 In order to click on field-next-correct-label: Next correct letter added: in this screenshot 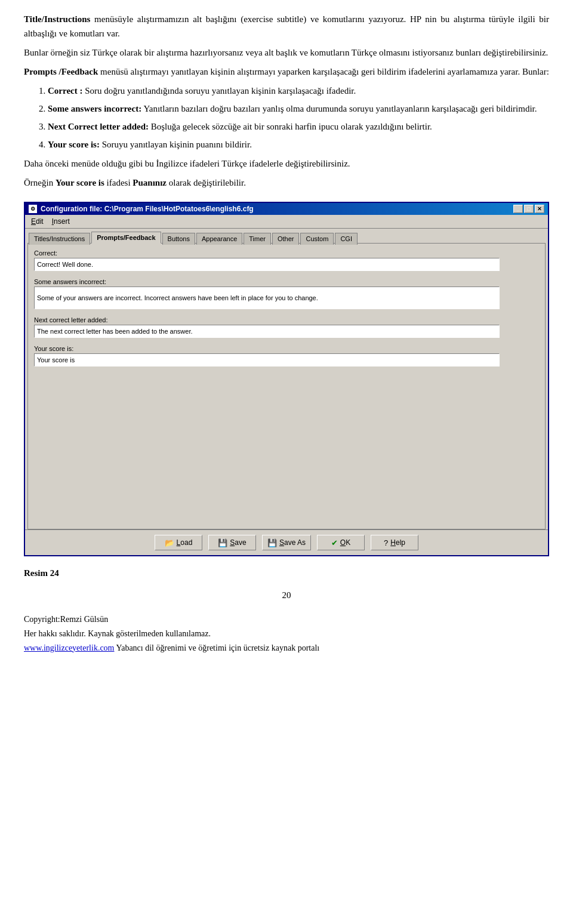, I will do `click(286, 320)`.